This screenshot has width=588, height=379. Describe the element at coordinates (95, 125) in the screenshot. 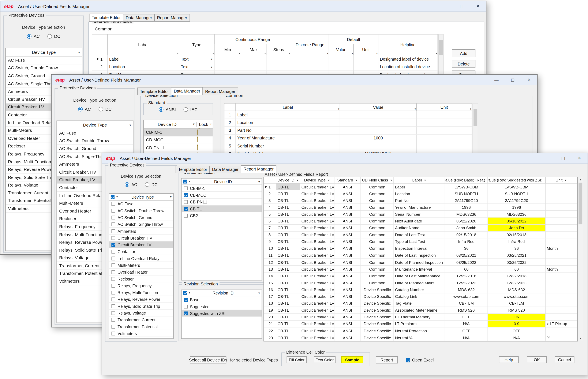

I see `device-type-list-header: Device Type ▼` at that location.